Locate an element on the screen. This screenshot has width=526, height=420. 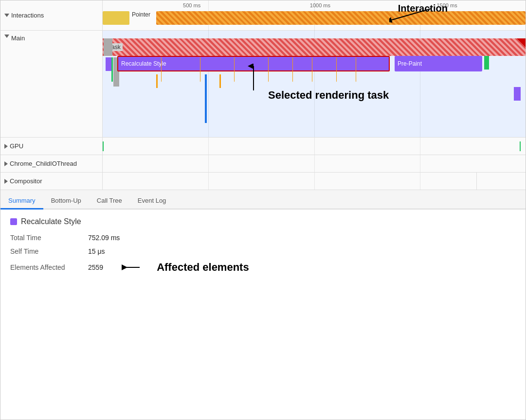
affected-arrow-icon is located at coordinates (130, 267).